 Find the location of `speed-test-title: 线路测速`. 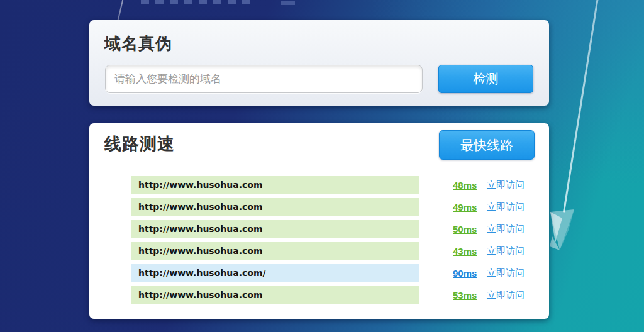

speed-test-title: 线路测速 is located at coordinates (140, 144).